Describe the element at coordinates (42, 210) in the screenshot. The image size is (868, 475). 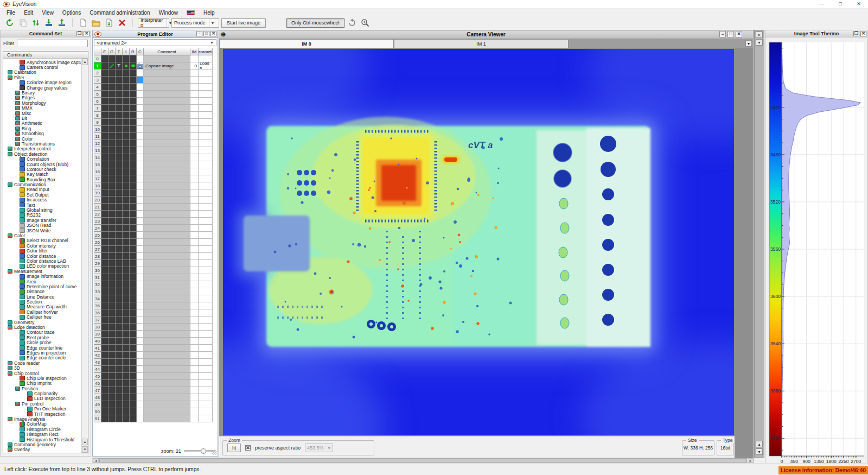
I see `tree-item-global-string: Global string` at that location.